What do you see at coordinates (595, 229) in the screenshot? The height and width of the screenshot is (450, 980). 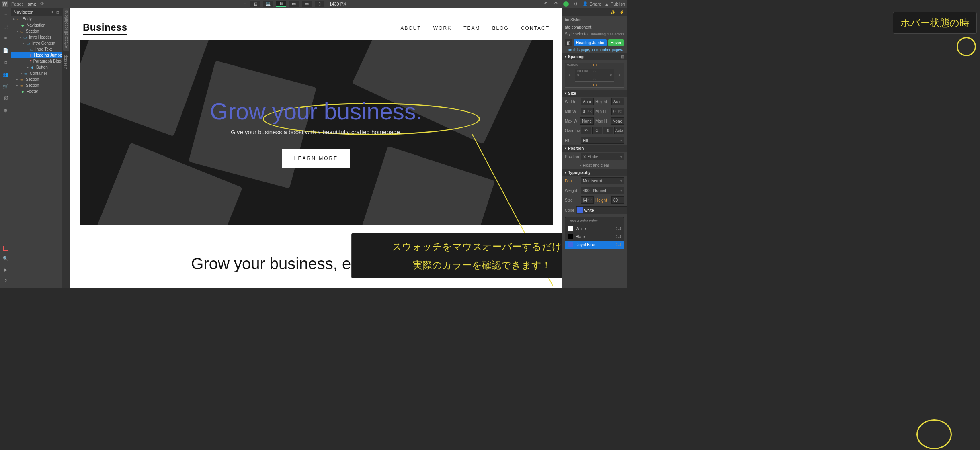 I see `swatch-white: White⌘1` at bounding box center [595, 229].